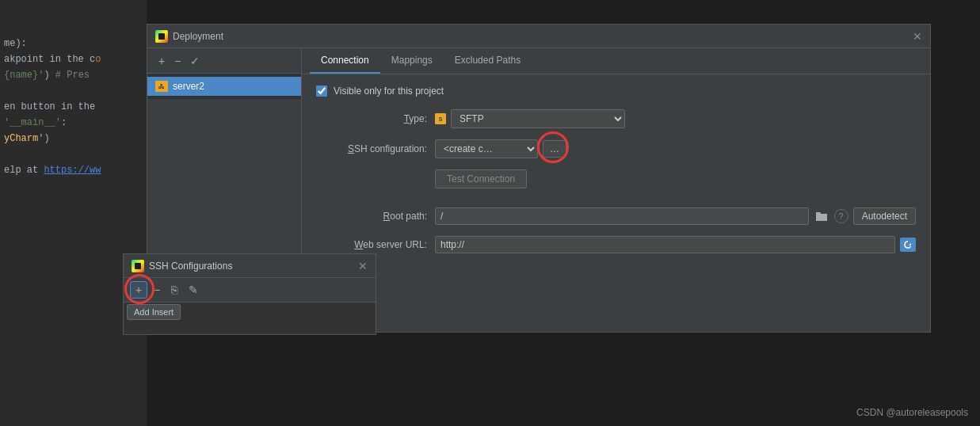  I want to click on tab-connection: Connection, so click(345, 61).